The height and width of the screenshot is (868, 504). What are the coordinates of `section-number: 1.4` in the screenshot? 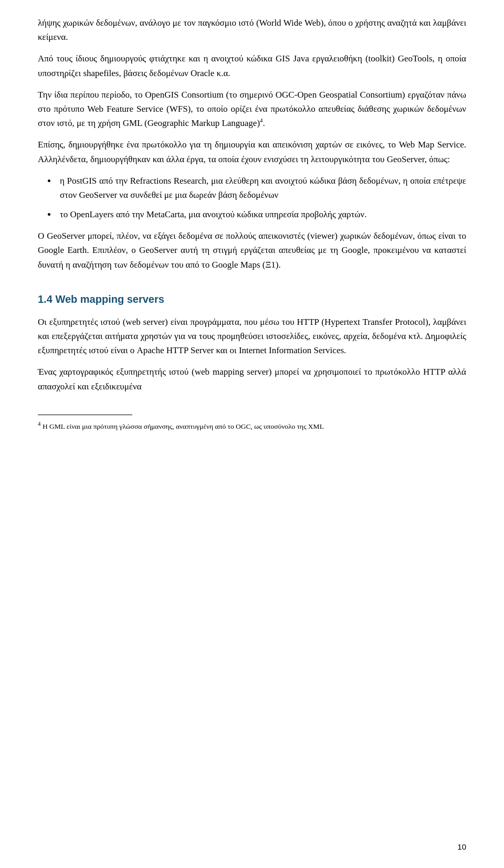 It's located at (45, 299).